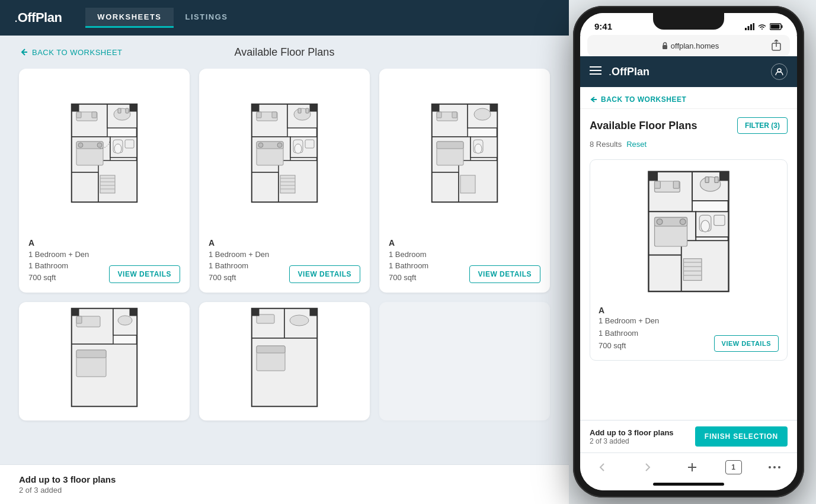 This screenshot has width=816, height=504. Describe the element at coordinates (629, 346) in the screenshot. I see `phone-card-sqft: 700 sqft` at that location.